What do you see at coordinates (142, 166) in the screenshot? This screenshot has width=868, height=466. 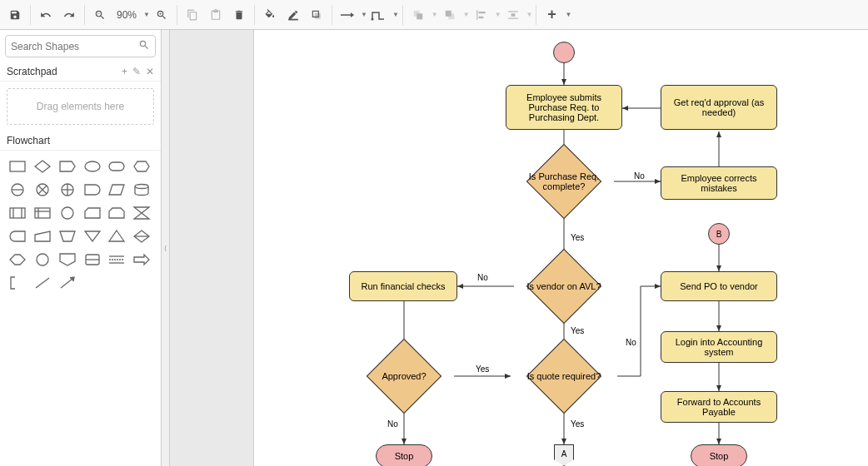 I see `shape-hexagon` at bounding box center [142, 166].